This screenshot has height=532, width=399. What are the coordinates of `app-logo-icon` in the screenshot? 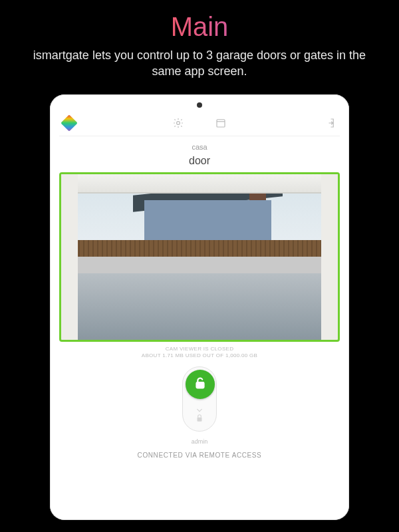 It's located at (69, 123).